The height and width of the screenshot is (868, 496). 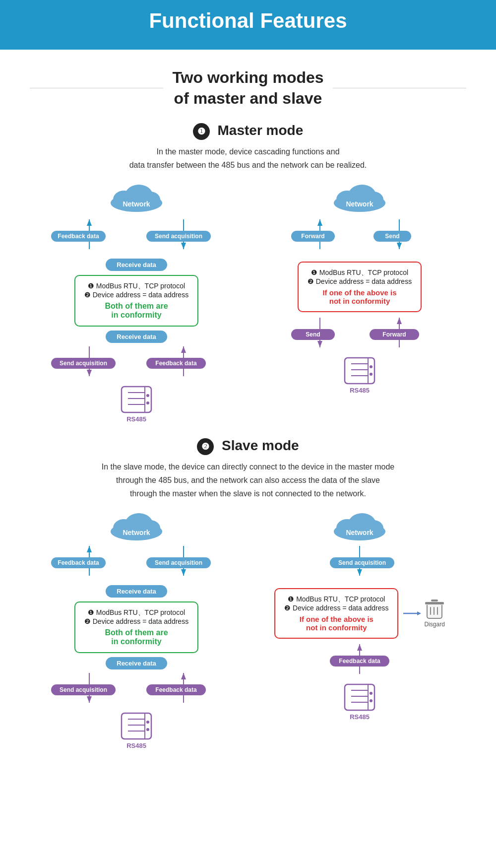 What do you see at coordinates (360, 662) in the screenshot?
I see `slave-d2-bottom-svg: Feedback data` at bounding box center [360, 662].